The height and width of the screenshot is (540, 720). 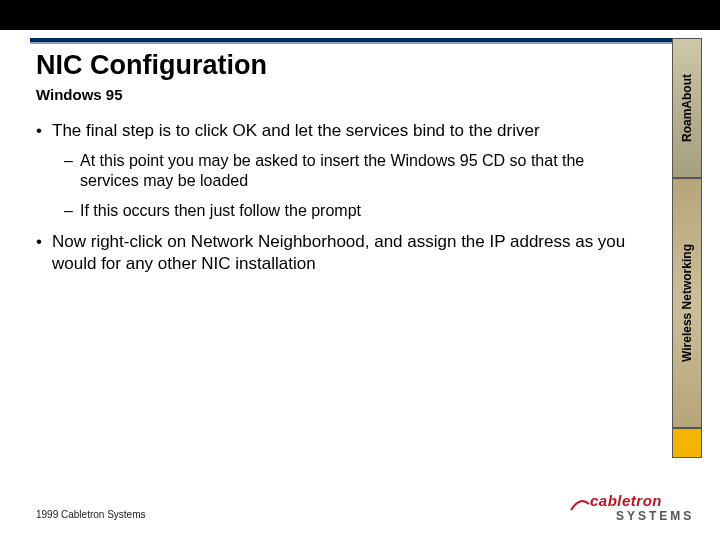 What do you see at coordinates (580, 505) in the screenshot?
I see `logo-swoosh-icon` at bounding box center [580, 505].